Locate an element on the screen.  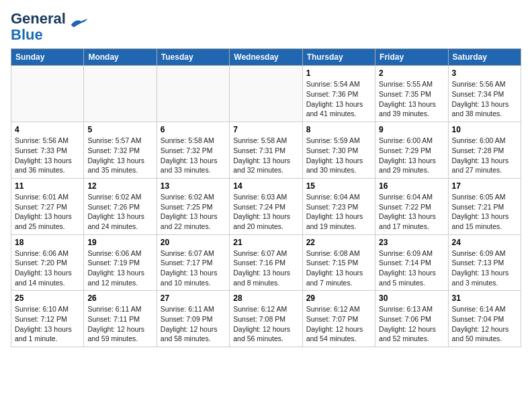
logo: GeneralBlue is located at coordinates (50, 27).